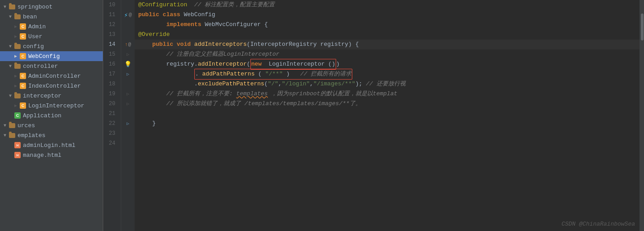 This screenshot has width=644, height=231. I want to click on line-num-12: 12, so click(110, 25).